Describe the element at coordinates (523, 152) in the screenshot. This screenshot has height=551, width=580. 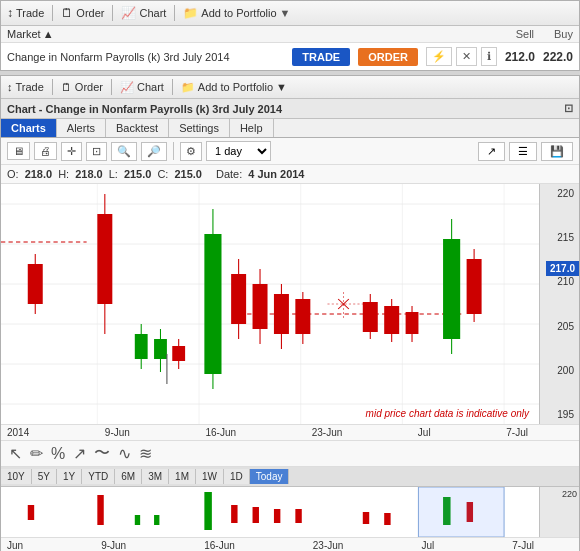
I see `draw-bar-btn: ☰` at that location.